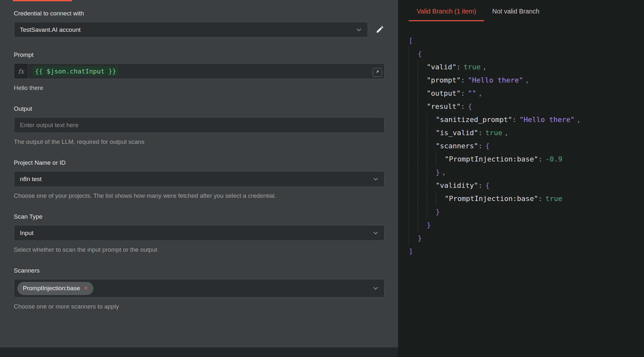 The height and width of the screenshot is (357, 644). Describe the element at coordinates (457, 186) in the screenshot. I see `json-token-key: "validity"` at that location.